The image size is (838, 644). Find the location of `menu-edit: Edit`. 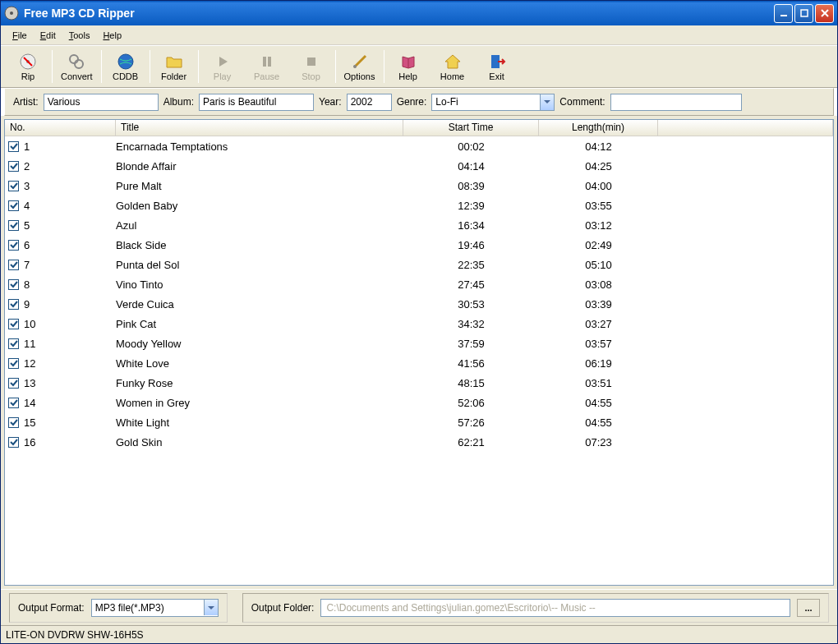

menu-edit: Edit is located at coordinates (48, 35).